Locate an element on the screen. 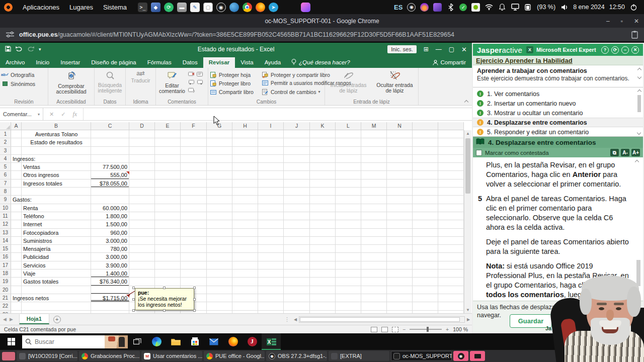 The width and height of the screenshot is (644, 362). cell-L11 is located at coordinates (348, 216).